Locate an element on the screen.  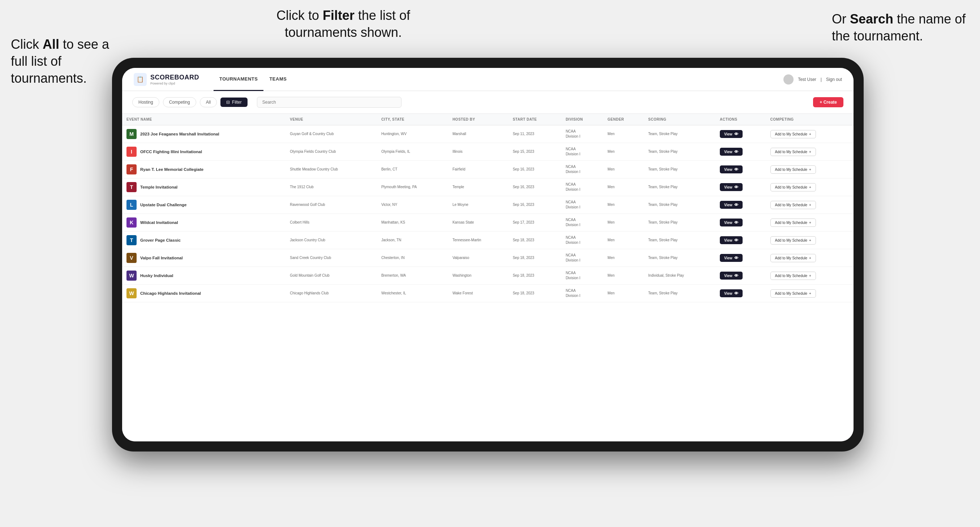
team-logo: T is located at coordinates (132, 187).